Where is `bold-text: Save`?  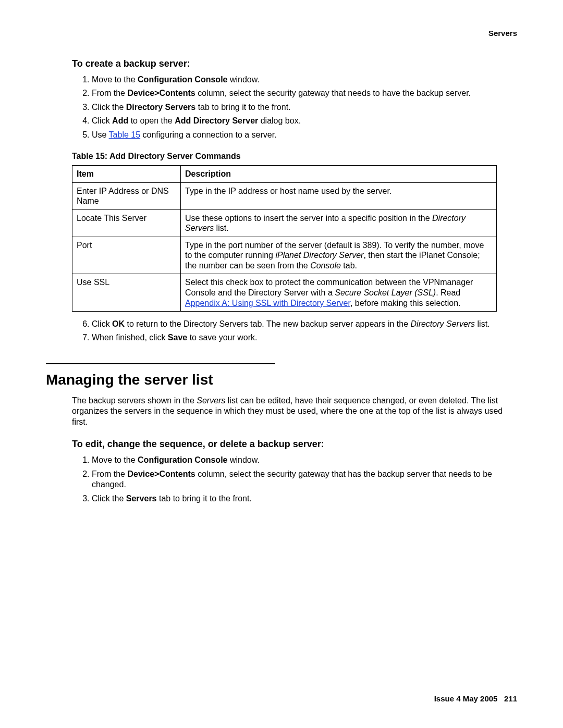 bold-text: Save is located at coordinates (177, 338).